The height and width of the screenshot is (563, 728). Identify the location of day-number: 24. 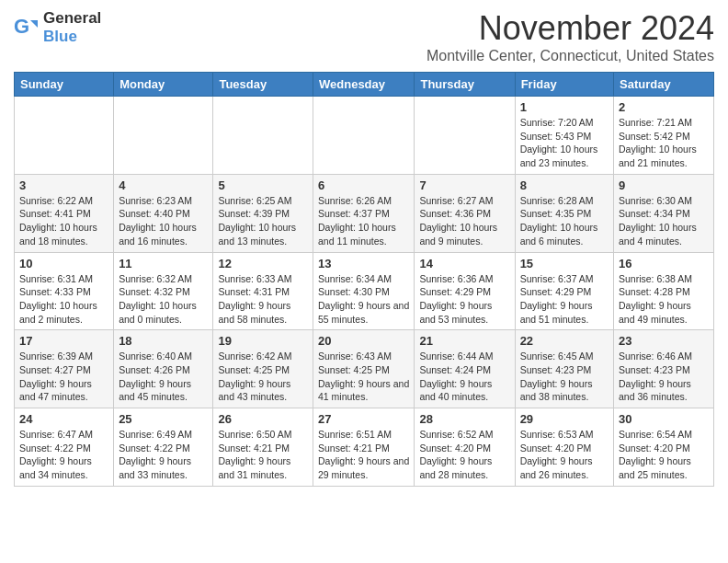
(64, 419).